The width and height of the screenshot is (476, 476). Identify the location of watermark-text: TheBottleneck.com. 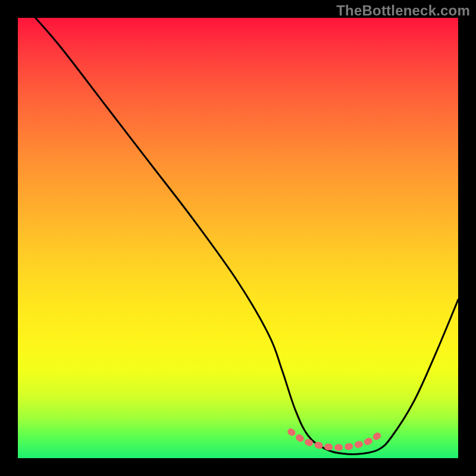
(403, 11).